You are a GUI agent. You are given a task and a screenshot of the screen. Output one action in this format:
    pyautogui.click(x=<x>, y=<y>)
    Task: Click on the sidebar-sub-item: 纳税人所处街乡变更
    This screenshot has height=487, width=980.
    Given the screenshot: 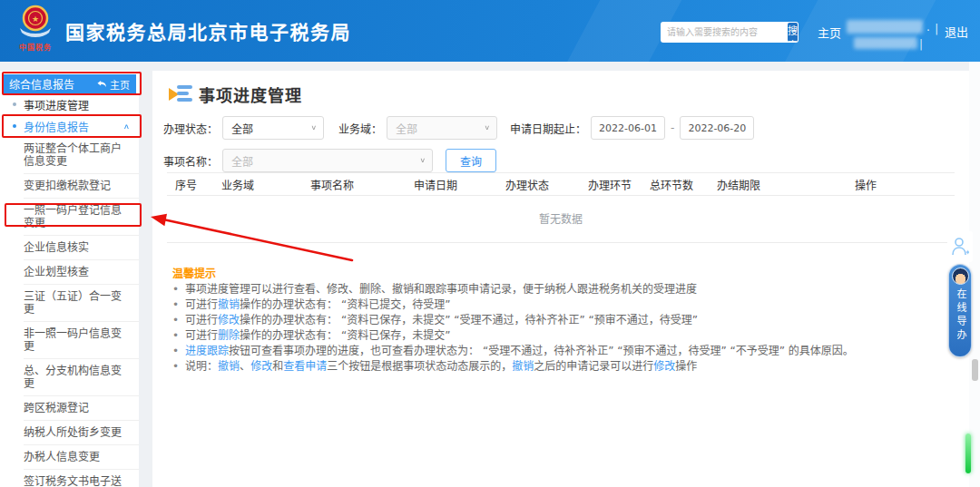 What is the action you would take?
    pyautogui.click(x=82, y=433)
    